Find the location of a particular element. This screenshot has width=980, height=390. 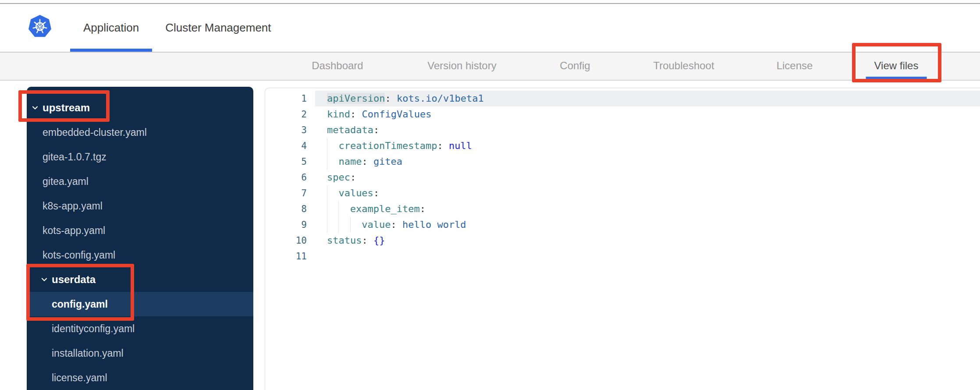

tree-item-label: config.yaml is located at coordinates (80, 304).